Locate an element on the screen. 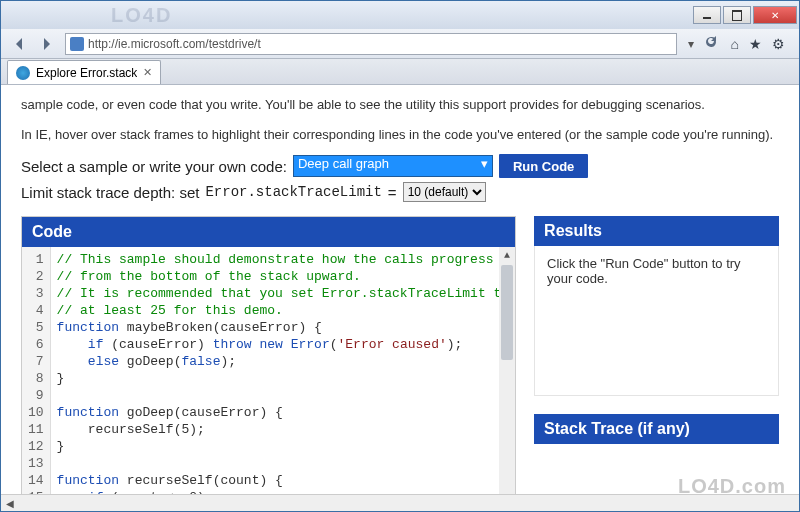  close-button: ✕ is located at coordinates (775, 15).